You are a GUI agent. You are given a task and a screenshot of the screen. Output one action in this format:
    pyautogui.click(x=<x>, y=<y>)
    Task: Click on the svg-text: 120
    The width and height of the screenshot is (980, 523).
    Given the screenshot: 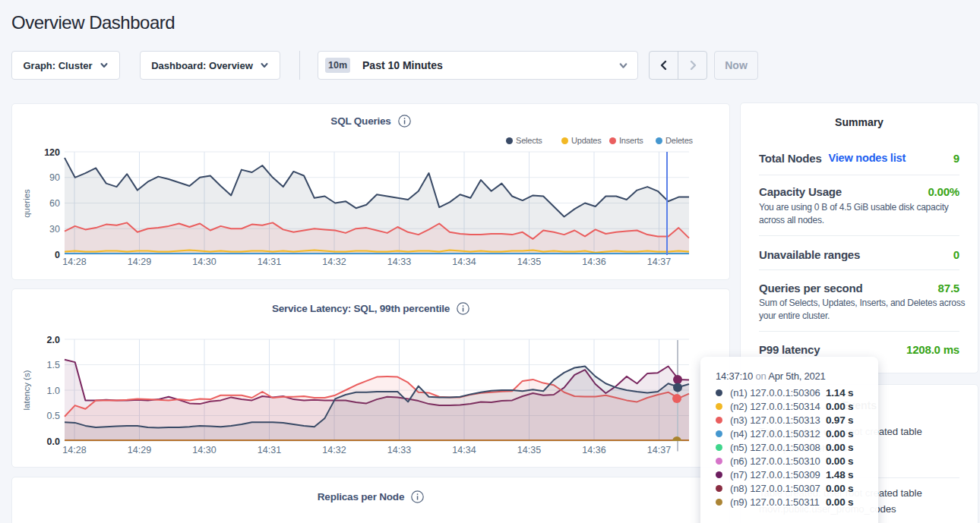 What is the action you would take?
    pyautogui.click(x=52, y=153)
    